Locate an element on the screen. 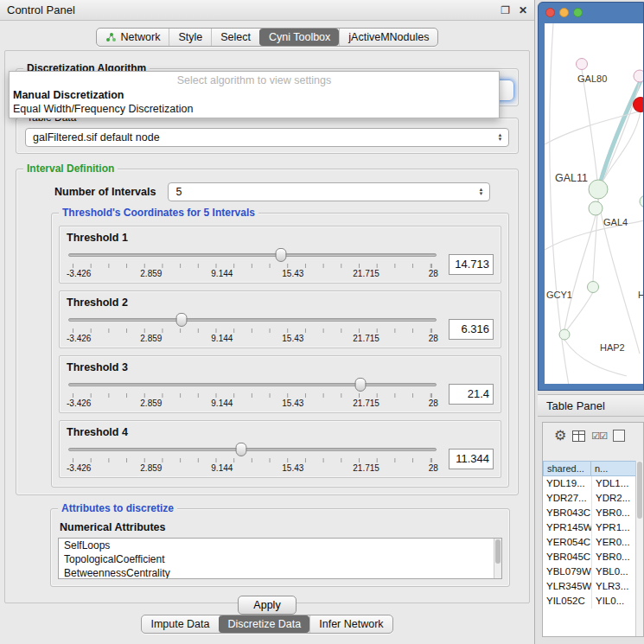 This screenshot has height=644, width=644. node-label-gal4: GAL4 is located at coordinates (615, 222).